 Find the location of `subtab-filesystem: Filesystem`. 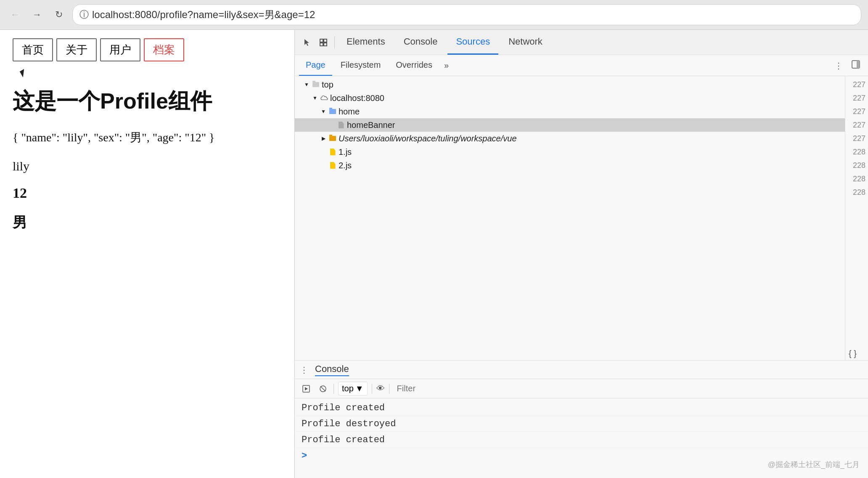

subtab-filesystem: Filesystem is located at coordinates (361, 66).